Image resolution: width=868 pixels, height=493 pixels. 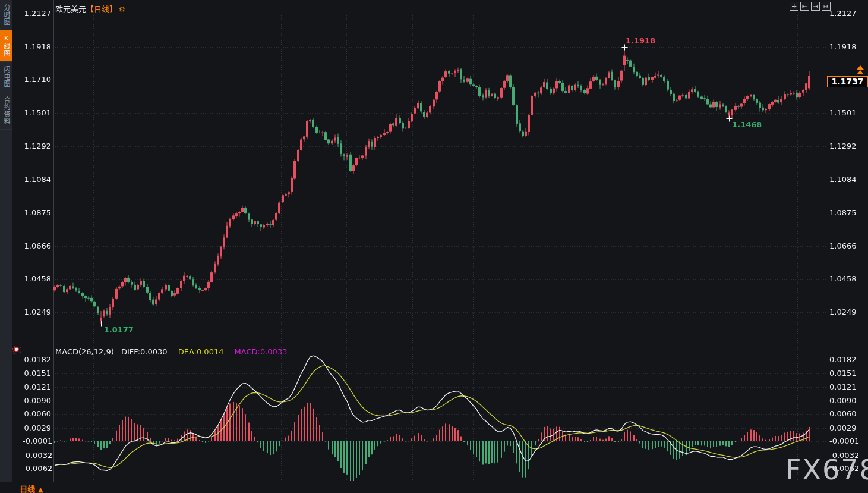 What do you see at coordinates (144, 352) in the screenshot?
I see `macd-diff-value: DIFF:0.0030` at bounding box center [144, 352].